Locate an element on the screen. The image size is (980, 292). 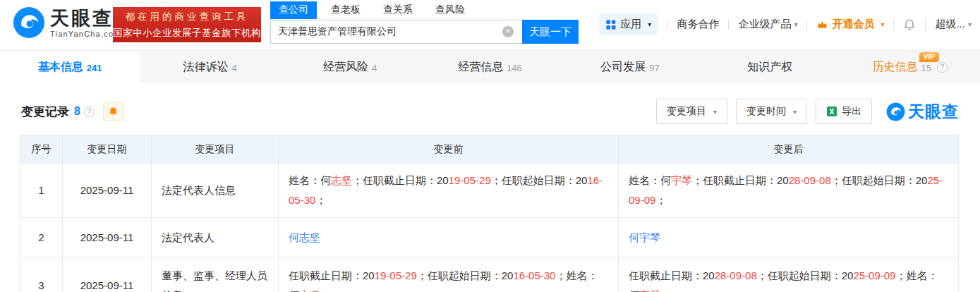
subscribe-bell-button is located at coordinates (114, 111).